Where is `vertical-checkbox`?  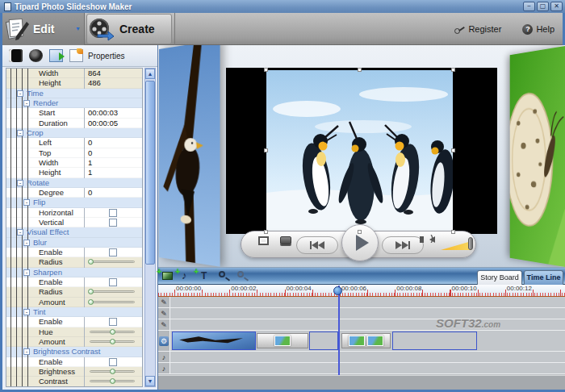 vertical-checkbox is located at coordinates (113, 223).